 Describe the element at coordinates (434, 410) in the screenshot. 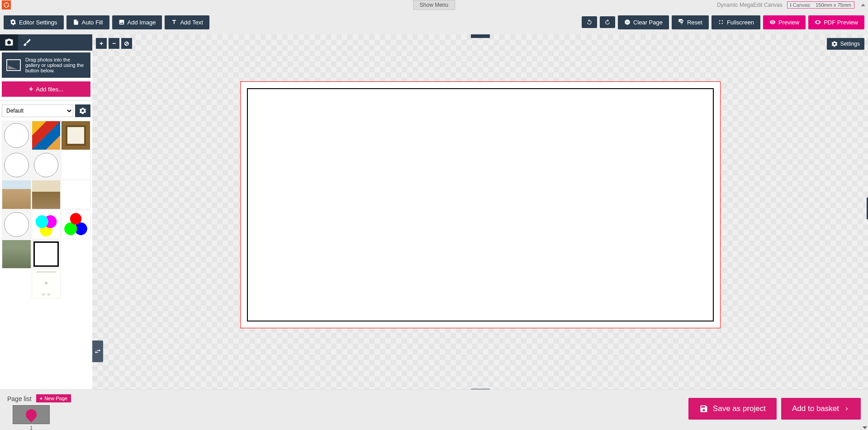

I see `bottom-bar: Page list + New Page 1 Save as project A…` at that location.